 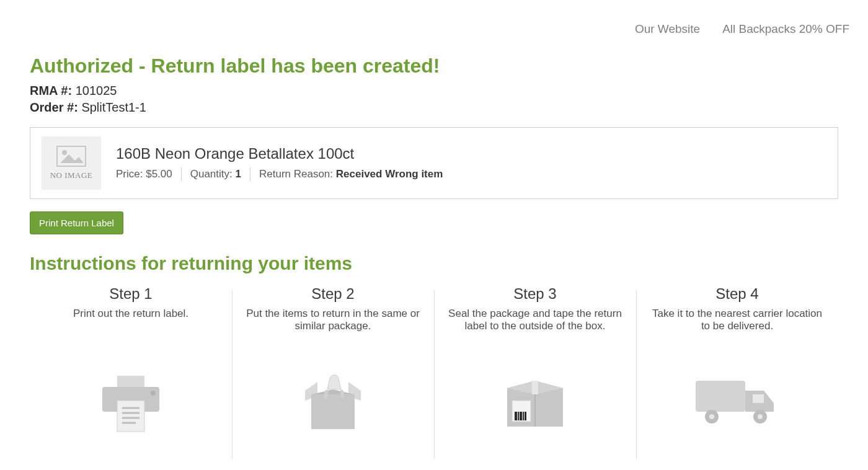 What do you see at coordinates (159, 174) in the screenshot?
I see `price-value: $5.00` at bounding box center [159, 174].